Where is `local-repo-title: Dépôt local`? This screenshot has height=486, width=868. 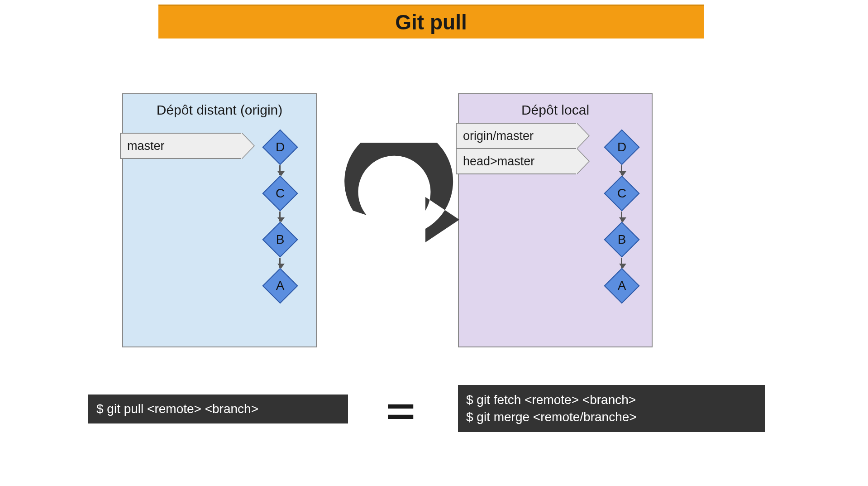 local-repo-title: Dépôt local is located at coordinates (555, 110).